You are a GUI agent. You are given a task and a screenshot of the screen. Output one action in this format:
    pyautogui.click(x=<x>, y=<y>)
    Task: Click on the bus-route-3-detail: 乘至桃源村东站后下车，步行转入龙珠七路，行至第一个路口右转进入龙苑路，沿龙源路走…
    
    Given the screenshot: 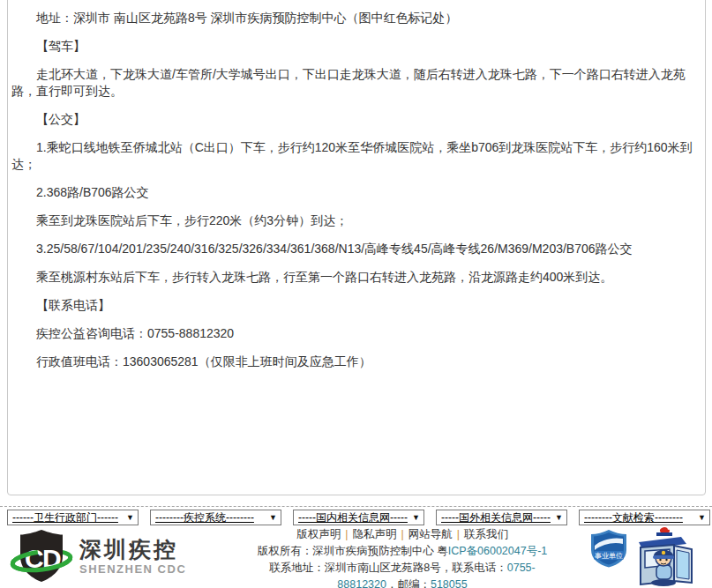 What is the action you would take?
    pyautogui.click(x=356, y=277)
    